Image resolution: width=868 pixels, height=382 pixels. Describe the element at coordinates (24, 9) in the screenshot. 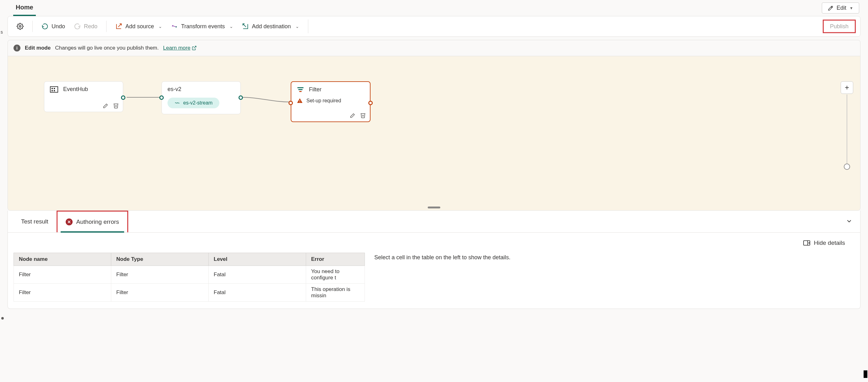

I see `tab-home: Home` at that location.